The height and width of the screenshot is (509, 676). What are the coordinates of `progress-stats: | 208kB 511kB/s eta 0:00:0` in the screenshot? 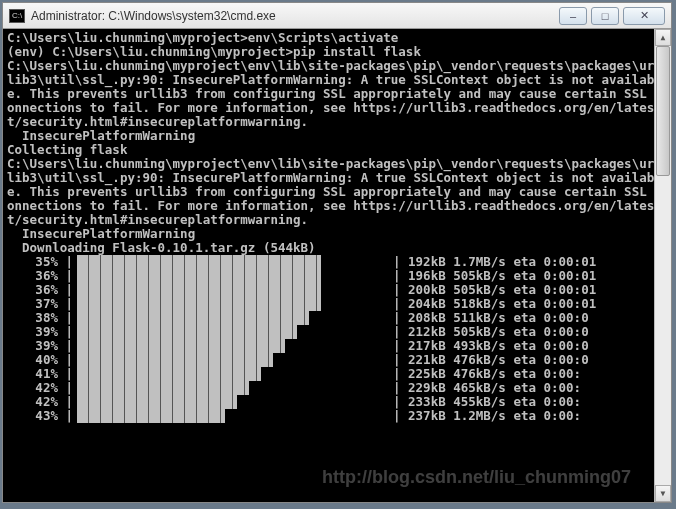 It's located at (488, 318).